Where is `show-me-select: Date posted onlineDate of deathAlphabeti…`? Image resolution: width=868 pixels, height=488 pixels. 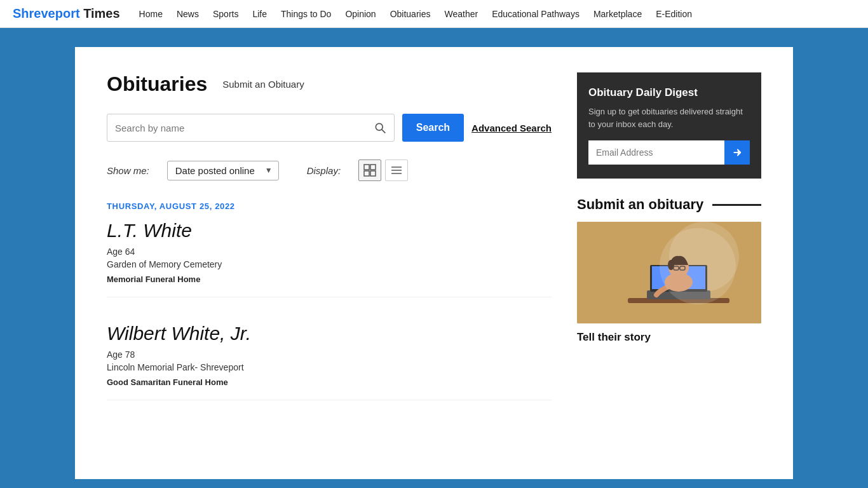
show-me-select: Date posted onlineDate of deathAlphabeti… is located at coordinates (223, 170).